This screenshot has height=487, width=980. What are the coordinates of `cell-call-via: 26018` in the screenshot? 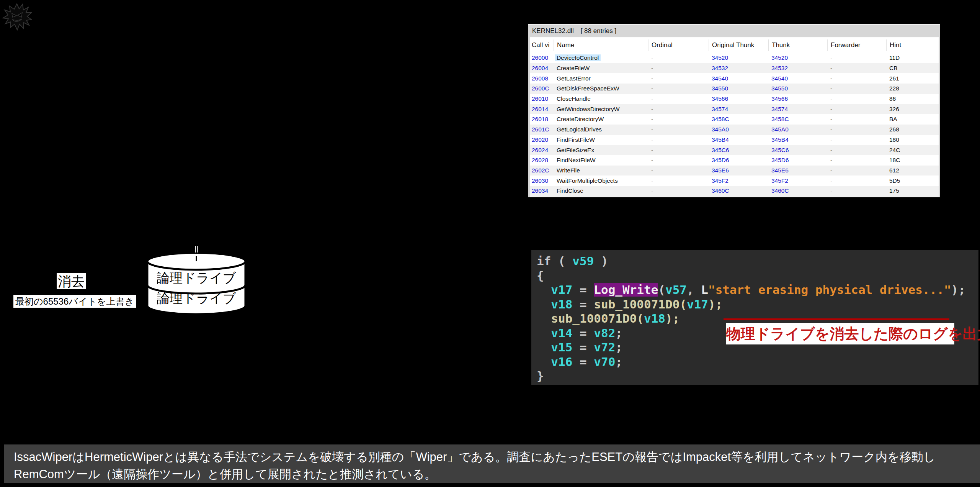 It's located at (542, 119).